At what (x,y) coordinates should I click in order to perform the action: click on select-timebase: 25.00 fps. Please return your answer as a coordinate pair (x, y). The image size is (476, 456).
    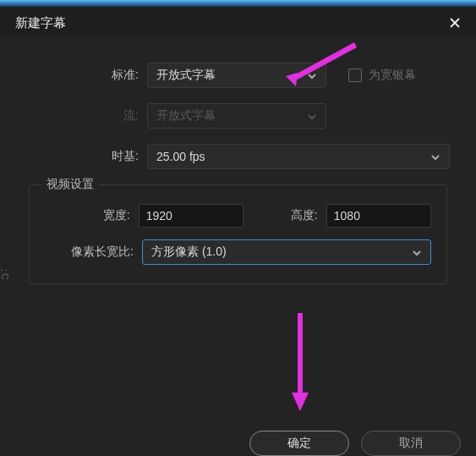
    Looking at the image, I should click on (298, 157).